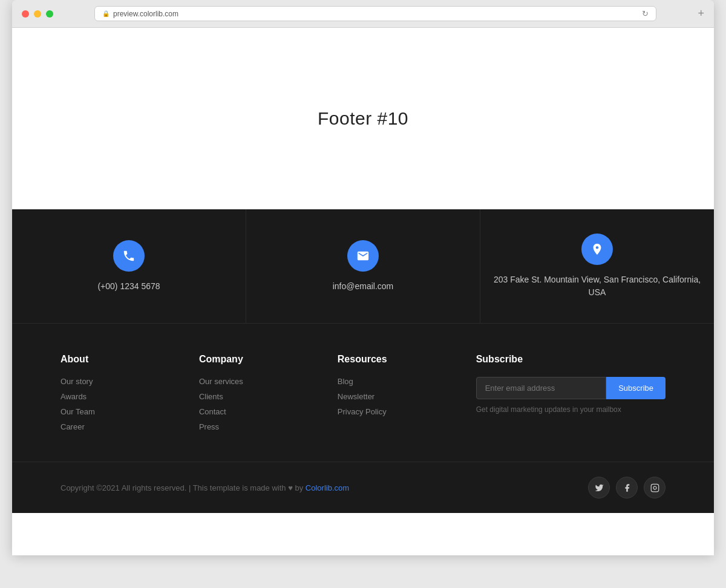  What do you see at coordinates (597, 249) in the screenshot?
I see `location-icon-circle` at bounding box center [597, 249].